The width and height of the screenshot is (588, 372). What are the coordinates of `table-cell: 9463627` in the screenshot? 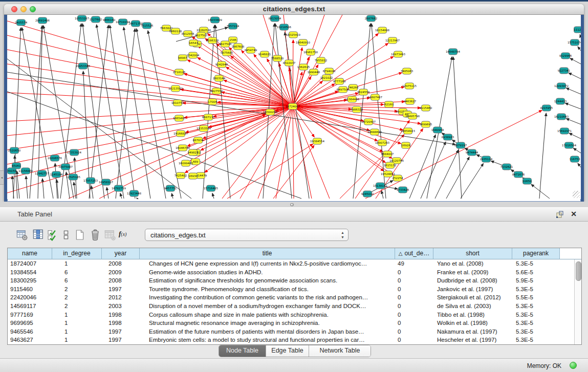 It's located at (30, 340).